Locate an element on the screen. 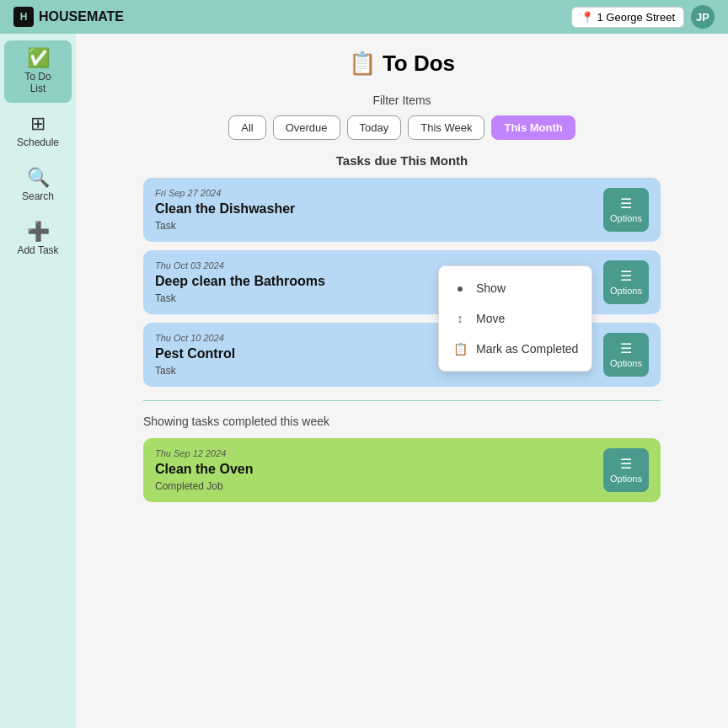  avatar-button: JP is located at coordinates (703, 17).